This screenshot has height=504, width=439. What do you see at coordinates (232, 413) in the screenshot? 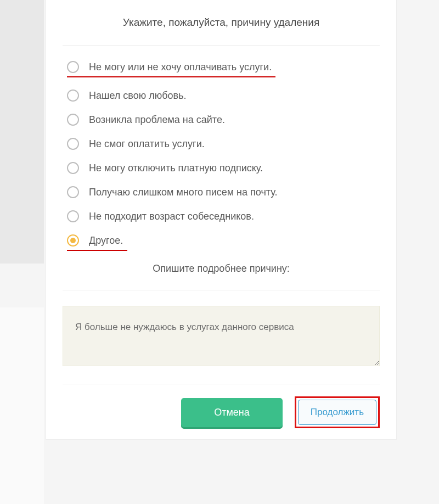
I see `cancel-button: Отмена` at bounding box center [232, 413].